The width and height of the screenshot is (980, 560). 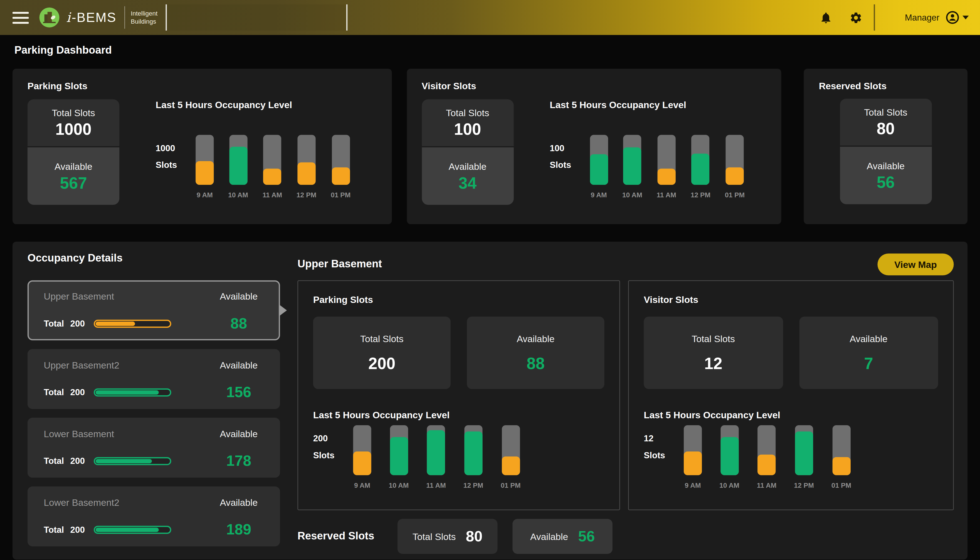 I want to click on occupancy-chart-summary-parking: 1000Slots9 AM10 AM11 AM12 PM01 PM, so click(x=253, y=167).